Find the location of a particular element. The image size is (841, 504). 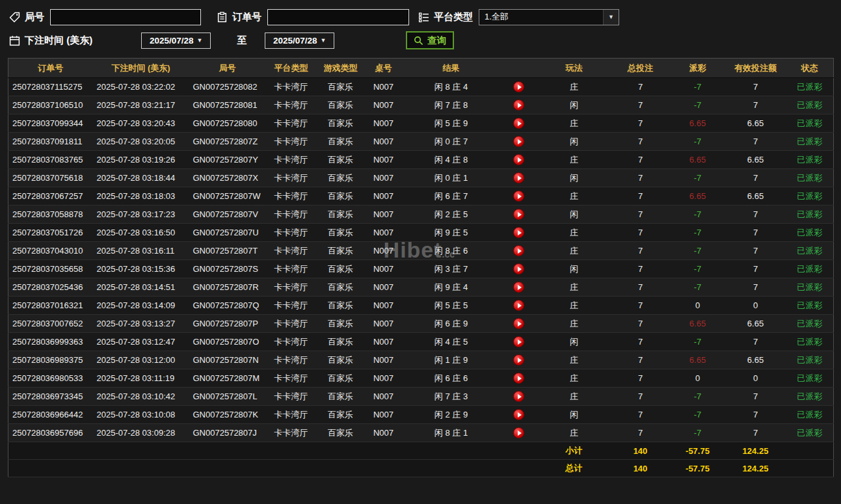

table-cell: 2025-07-28 03:09:28 is located at coordinates (141, 433).